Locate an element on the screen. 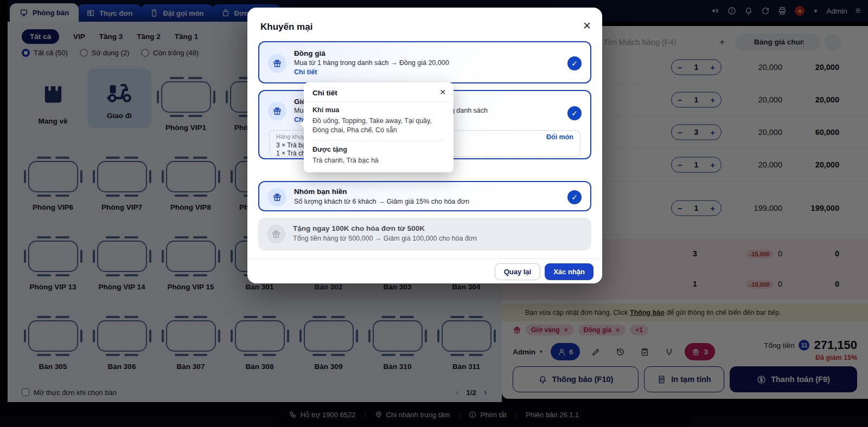 This screenshot has width=868, height=427. detail-section-label: Khi mua is located at coordinates (379, 110).